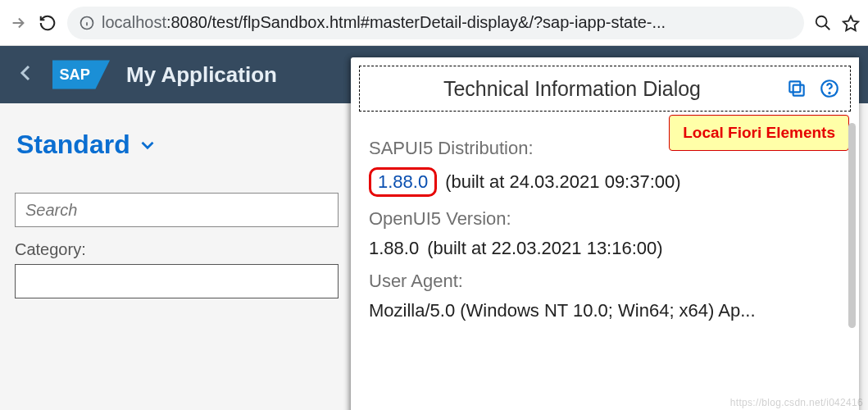 This screenshot has width=868, height=410. What do you see at coordinates (852, 219) in the screenshot?
I see `dialog-scrollbar` at bounding box center [852, 219].